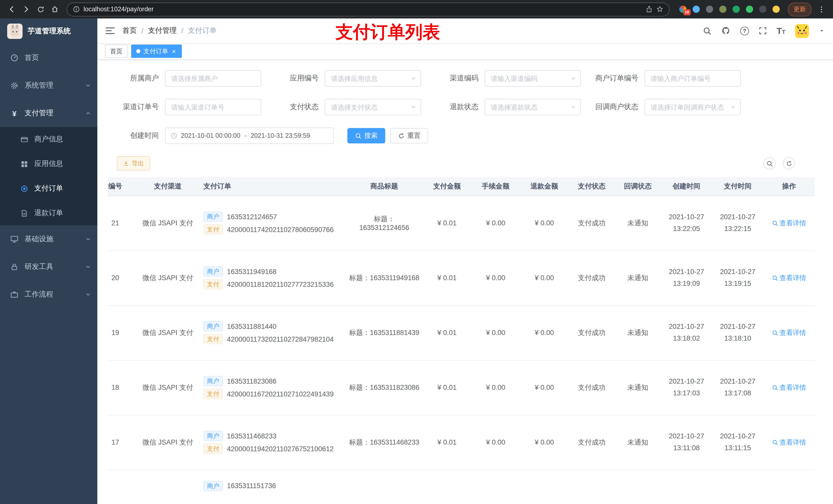 This screenshot has height=504, width=833. Describe the element at coordinates (123, 387) in the screenshot. I see `cell-id: 18` at that location.